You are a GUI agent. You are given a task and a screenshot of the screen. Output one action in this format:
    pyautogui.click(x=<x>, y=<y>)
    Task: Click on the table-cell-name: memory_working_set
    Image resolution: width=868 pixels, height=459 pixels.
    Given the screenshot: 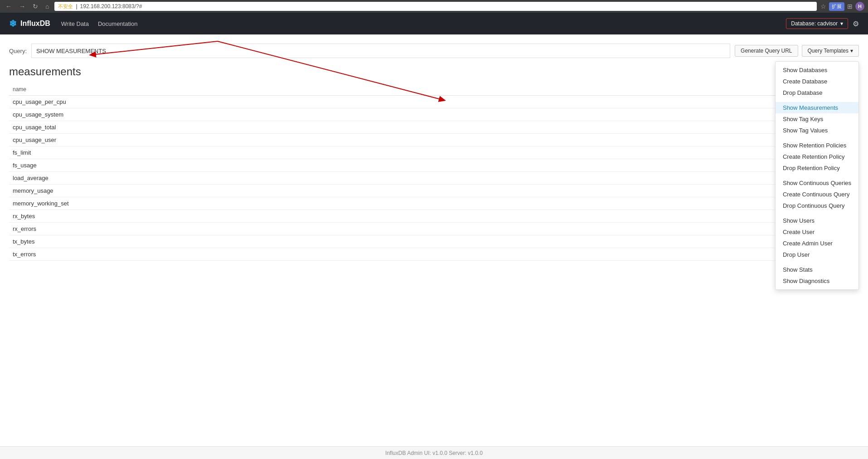 What is the action you would take?
    pyautogui.click(x=434, y=204)
    